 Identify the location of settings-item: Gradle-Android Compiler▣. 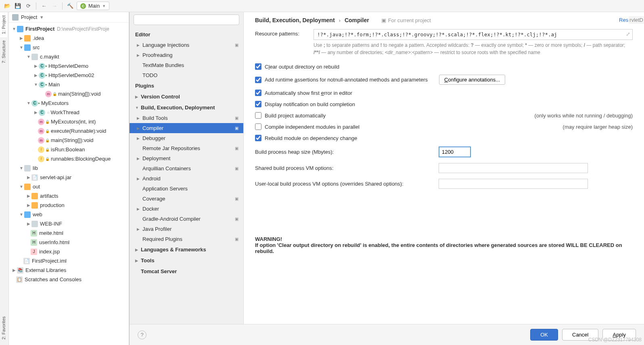
(186, 219).